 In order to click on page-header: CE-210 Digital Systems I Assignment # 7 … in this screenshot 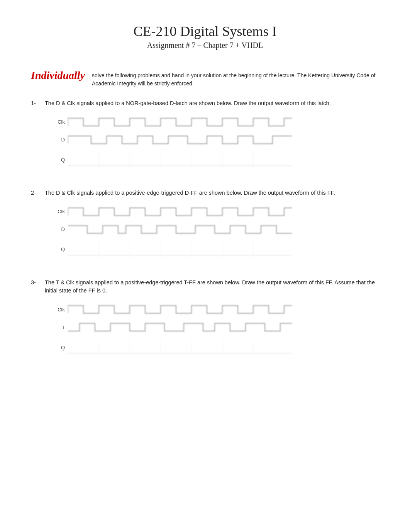, I will do `click(205, 36)`.